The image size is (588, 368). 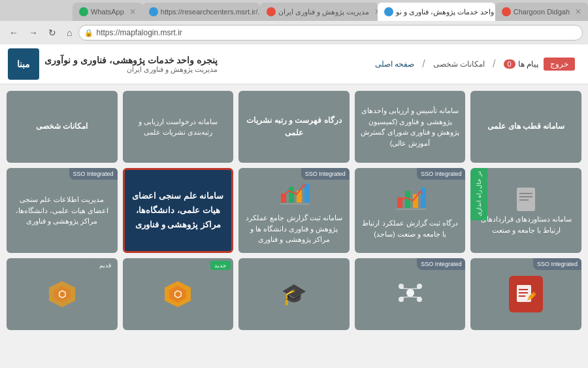 What do you see at coordinates (410, 293) in the screenshot?
I see `network-icon` at bounding box center [410, 293].